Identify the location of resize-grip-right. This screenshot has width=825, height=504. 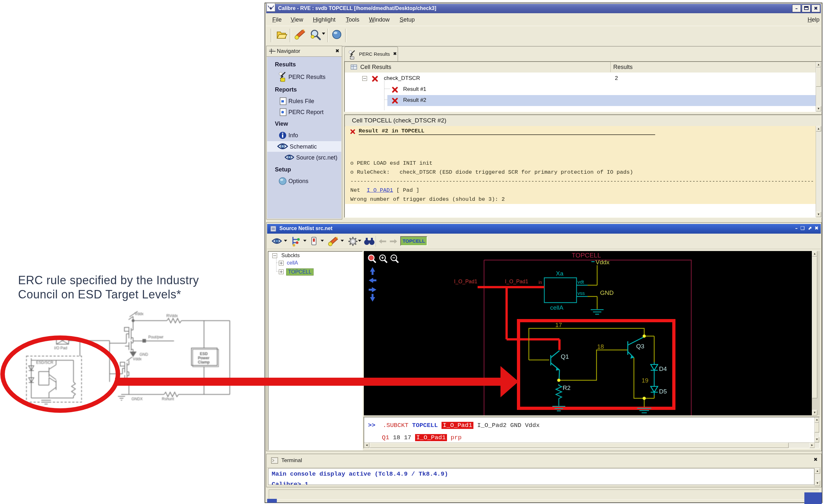
(813, 498).